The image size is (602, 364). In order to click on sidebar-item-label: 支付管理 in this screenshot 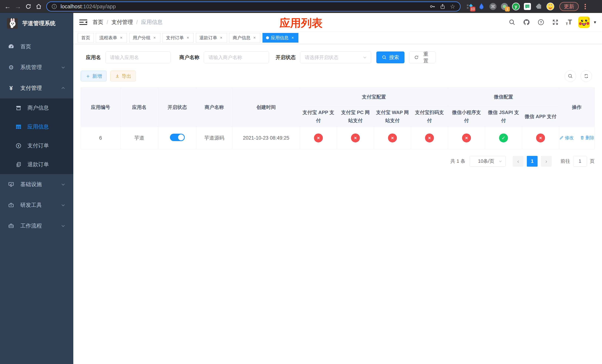, I will do `click(31, 88)`.